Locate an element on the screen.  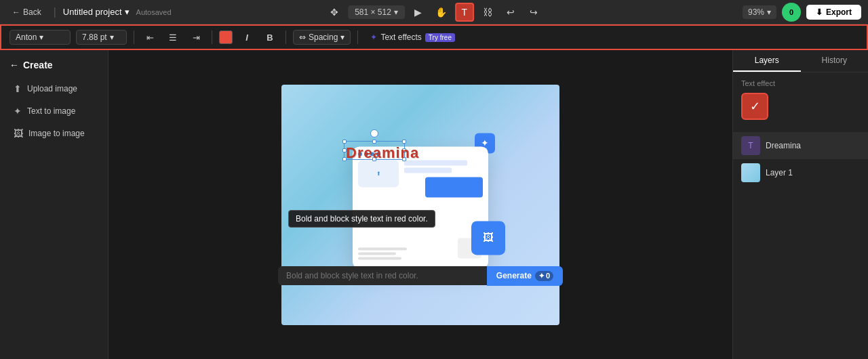
handle-top-middle is located at coordinates (374, 142).